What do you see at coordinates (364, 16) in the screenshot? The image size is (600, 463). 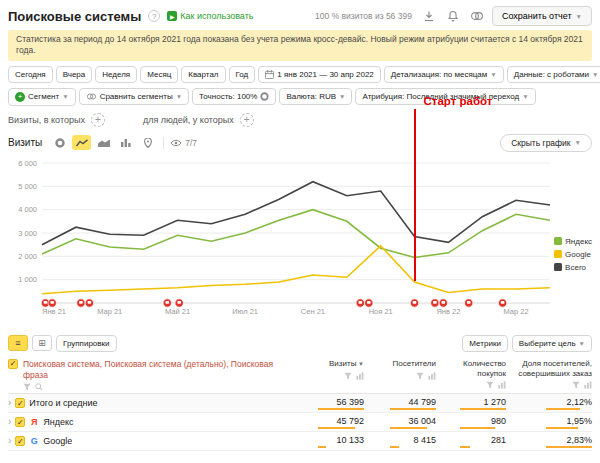 I see `visits-share-text: 100 % визитов из 56 399` at bounding box center [364, 16].